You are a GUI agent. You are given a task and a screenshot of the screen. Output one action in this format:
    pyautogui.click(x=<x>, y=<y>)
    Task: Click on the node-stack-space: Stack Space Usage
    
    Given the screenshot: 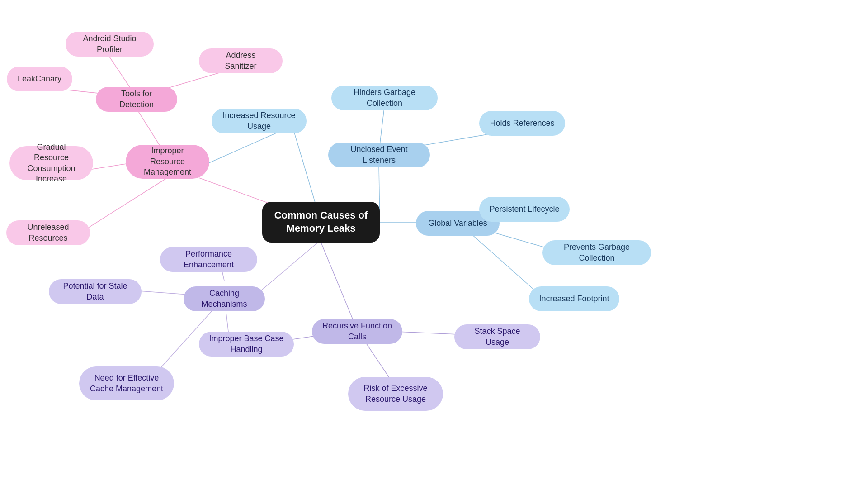 What is the action you would take?
    pyautogui.click(x=497, y=337)
    